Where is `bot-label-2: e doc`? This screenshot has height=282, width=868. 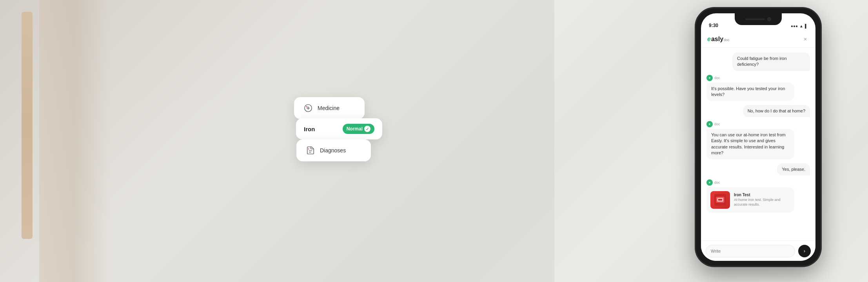 bot-label-2: e doc is located at coordinates (750, 124).